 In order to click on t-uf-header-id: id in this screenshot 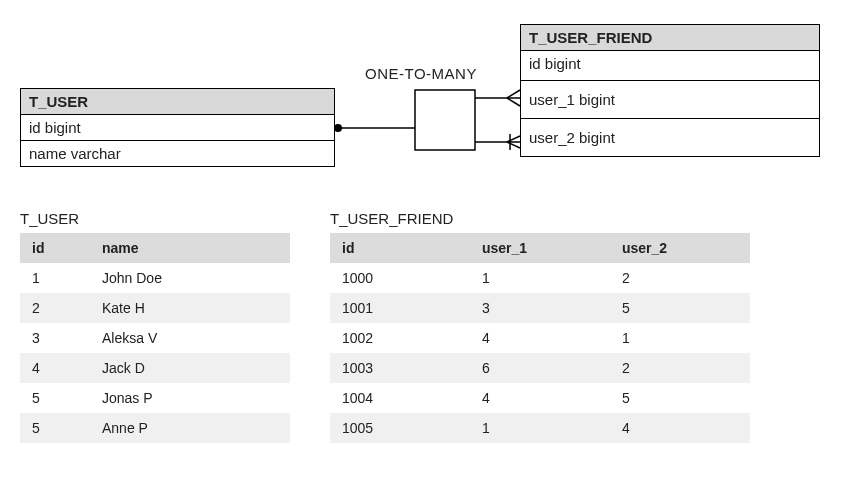, I will do `click(400, 248)`.